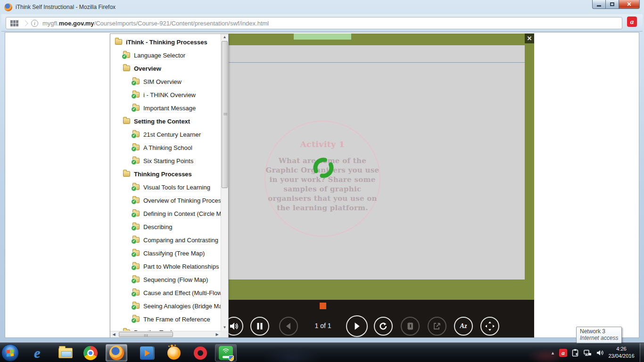  I want to click on move-button, so click(490, 326).